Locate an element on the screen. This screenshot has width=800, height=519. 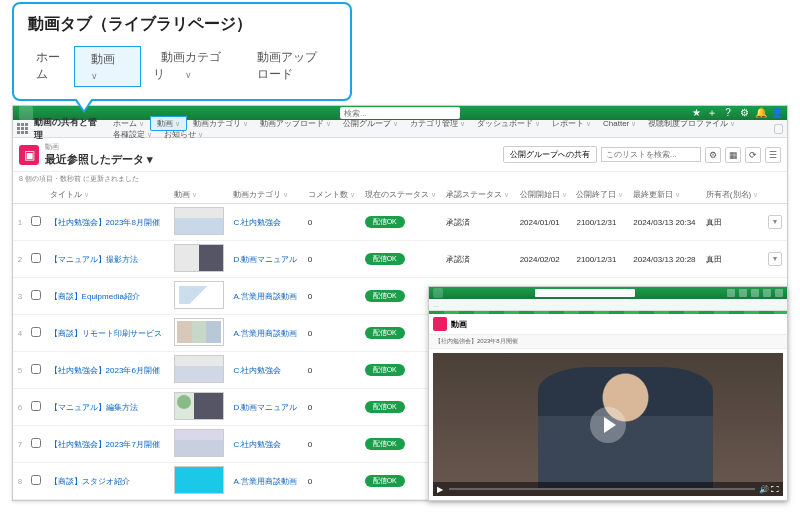
list-search-input is located at coordinates (651, 154).